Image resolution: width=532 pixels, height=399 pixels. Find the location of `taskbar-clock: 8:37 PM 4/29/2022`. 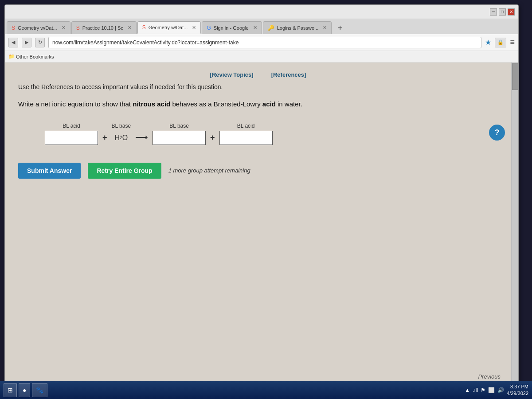

taskbar-clock: 8:37 PM 4/29/2022 is located at coordinates (518, 390).